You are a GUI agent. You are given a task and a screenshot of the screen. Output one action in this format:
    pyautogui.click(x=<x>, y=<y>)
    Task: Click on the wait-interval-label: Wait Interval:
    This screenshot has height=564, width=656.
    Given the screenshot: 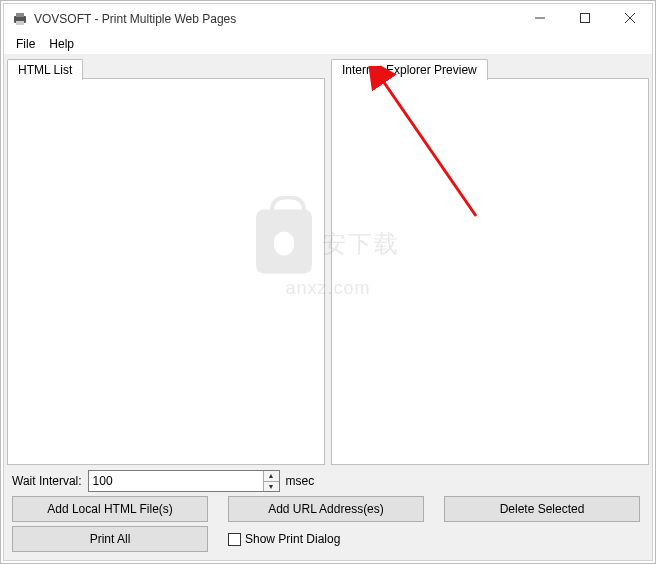 What is the action you would take?
    pyautogui.click(x=47, y=481)
    